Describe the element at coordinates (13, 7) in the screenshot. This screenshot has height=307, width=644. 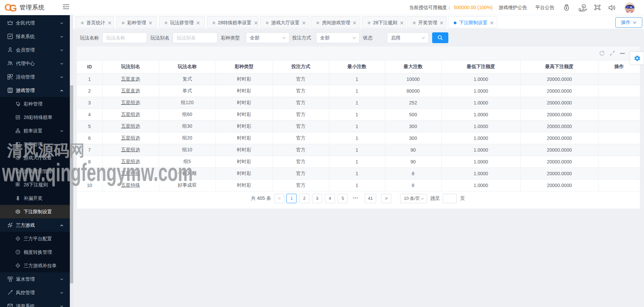
I see `svg-text: G` at that location.